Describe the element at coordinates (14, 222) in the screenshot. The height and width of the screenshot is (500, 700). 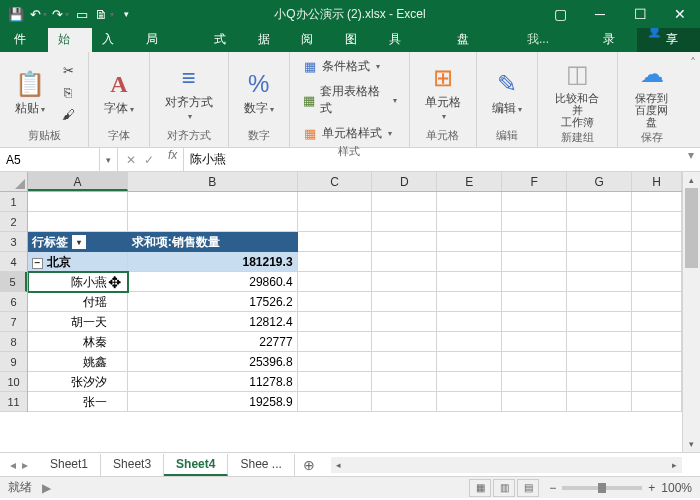
I see `row-header-2: 2` at that location.